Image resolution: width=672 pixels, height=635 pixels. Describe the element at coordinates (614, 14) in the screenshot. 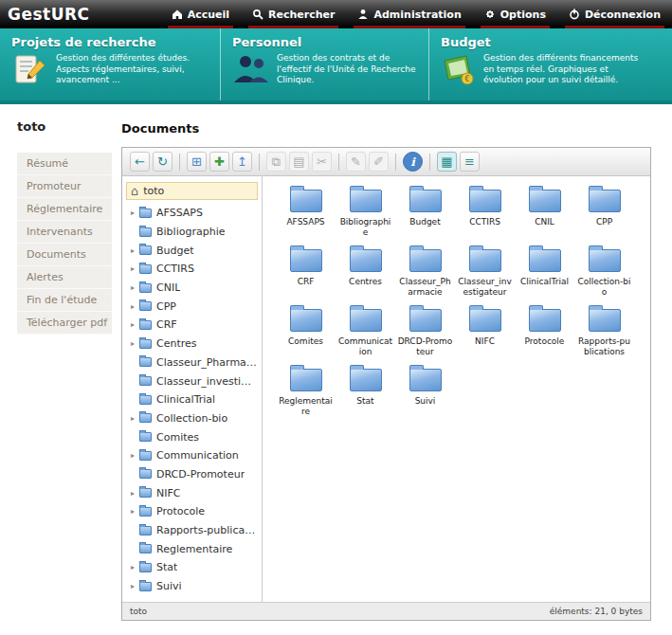

I see `nav-deconnexion: Déconnexion` at that location.